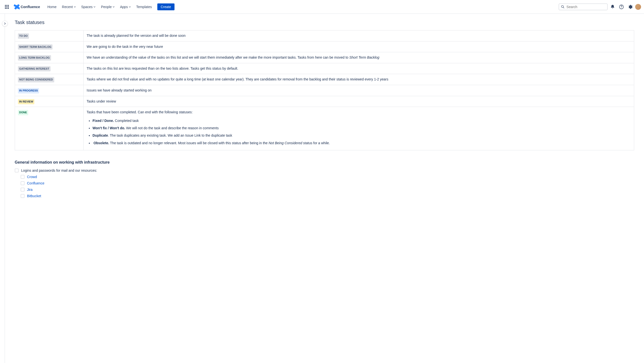 The height and width of the screenshot is (363, 644). I want to click on search-input, so click(586, 7).